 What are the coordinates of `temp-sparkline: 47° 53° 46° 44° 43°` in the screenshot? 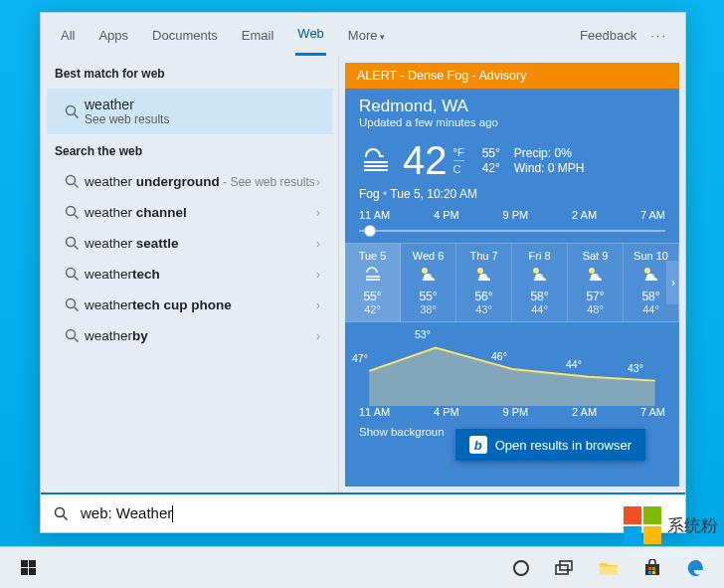 It's located at (512, 364).